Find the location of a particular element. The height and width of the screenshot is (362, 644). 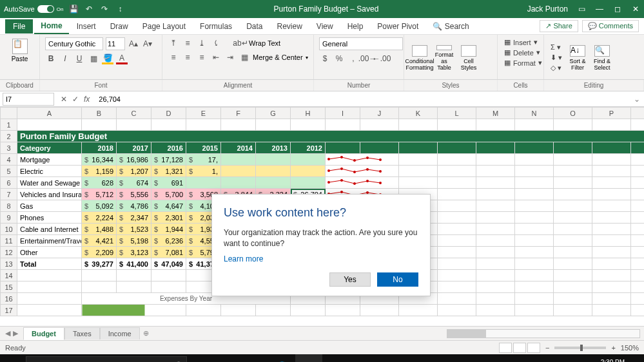

ribbon-options-icon: ▭ is located at coordinates (581, 9).